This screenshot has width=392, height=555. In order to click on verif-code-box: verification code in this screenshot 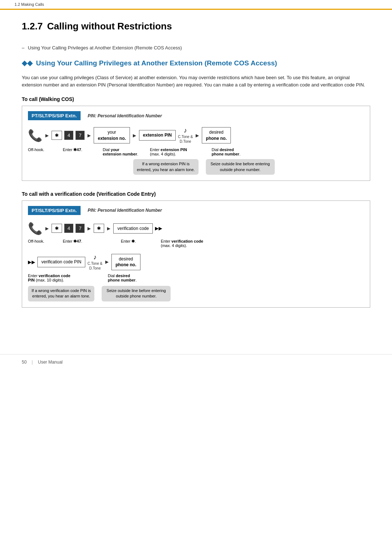, I will do `click(133, 229)`.